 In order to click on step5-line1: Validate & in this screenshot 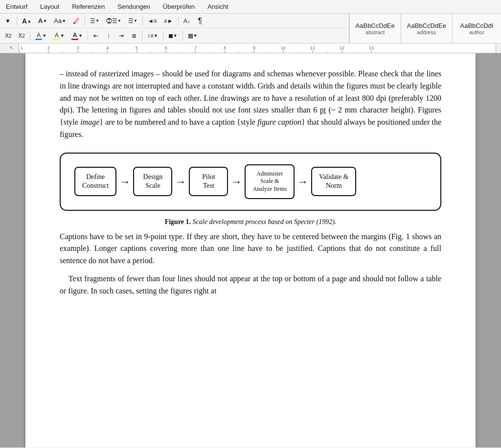, I will do `click(334, 177)`.